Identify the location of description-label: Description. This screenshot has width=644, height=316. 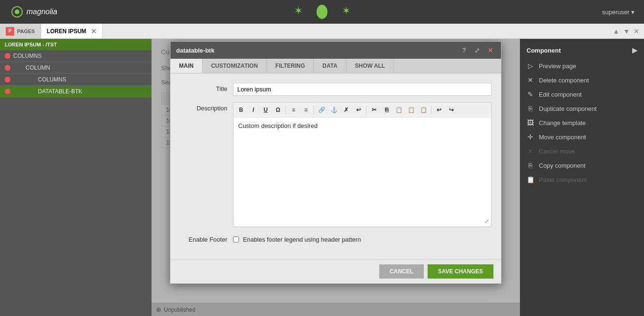
(204, 107).